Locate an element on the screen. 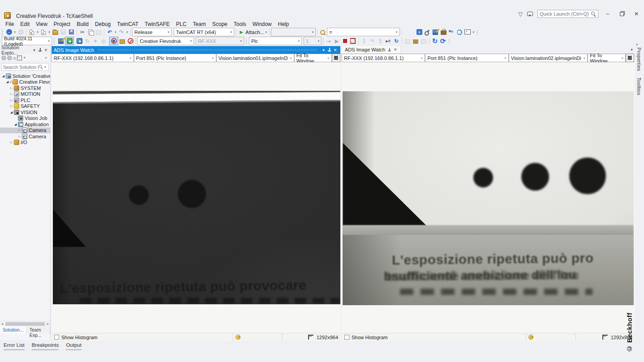 The height and width of the screenshot is (362, 644). menu-debug: Debug is located at coordinates (103, 24).